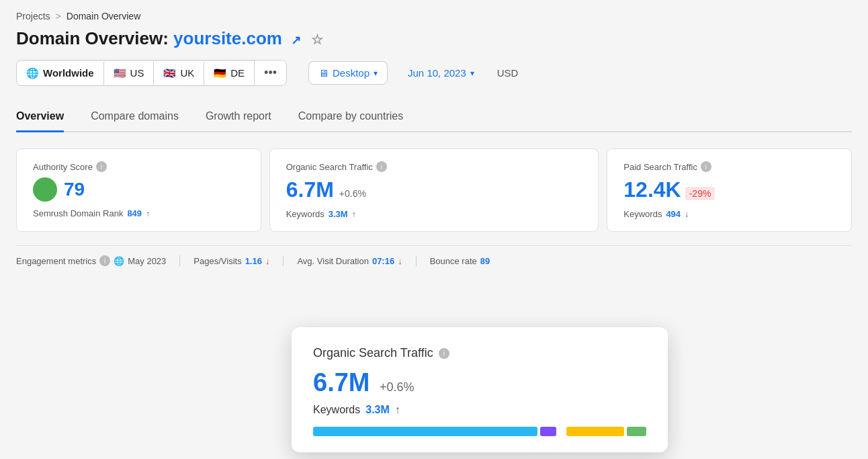 The height and width of the screenshot is (459, 868). Describe the element at coordinates (120, 73) in the screenshot. I see `flag-us-icon: 🇺🇸` at that location.